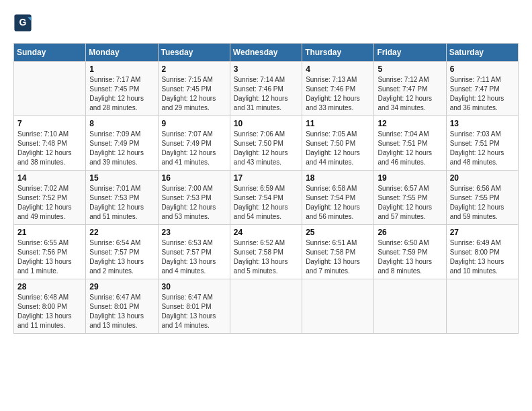 The image size is (532, 411). What do you see at coordinates (266, 232) in the screenshot?
I see `day-number: 24` at bounding box center [266, 232].